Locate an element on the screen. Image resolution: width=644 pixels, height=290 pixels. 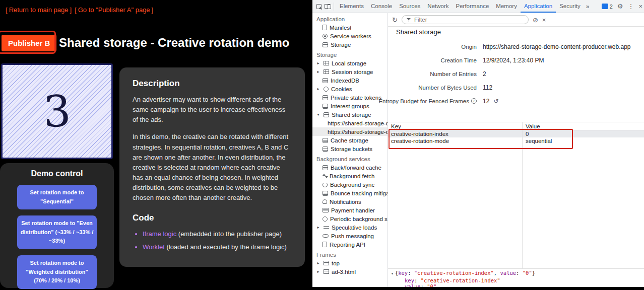
sidebar-item-storage-buckets: Storage buckets is located at coordinates (350, 149).